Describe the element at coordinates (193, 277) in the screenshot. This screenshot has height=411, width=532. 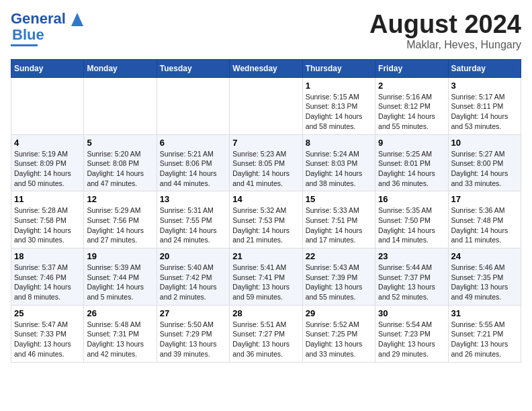
I see `calendar-cell: 20Sunrise: 5:40 AMSunset: 7:42 PMDayligh…` at that location.